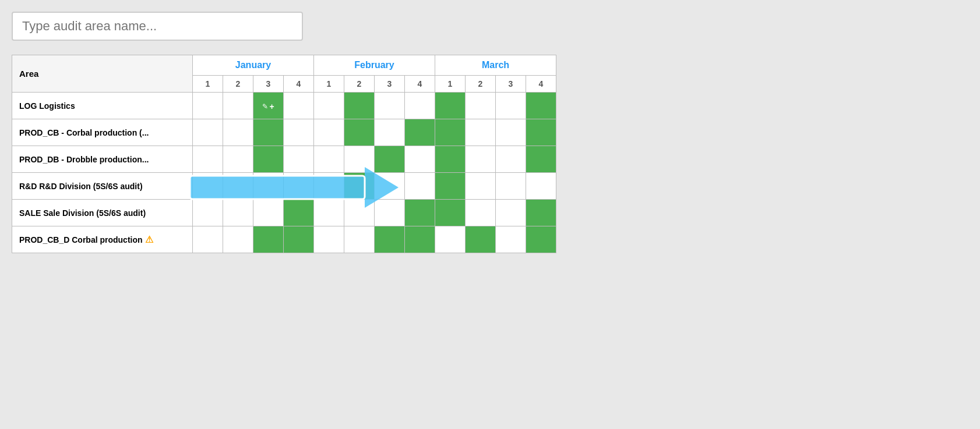 The width and height of the screenshot is (980, 429). I want to click on week-mar-2: 2, so click(481, 84).